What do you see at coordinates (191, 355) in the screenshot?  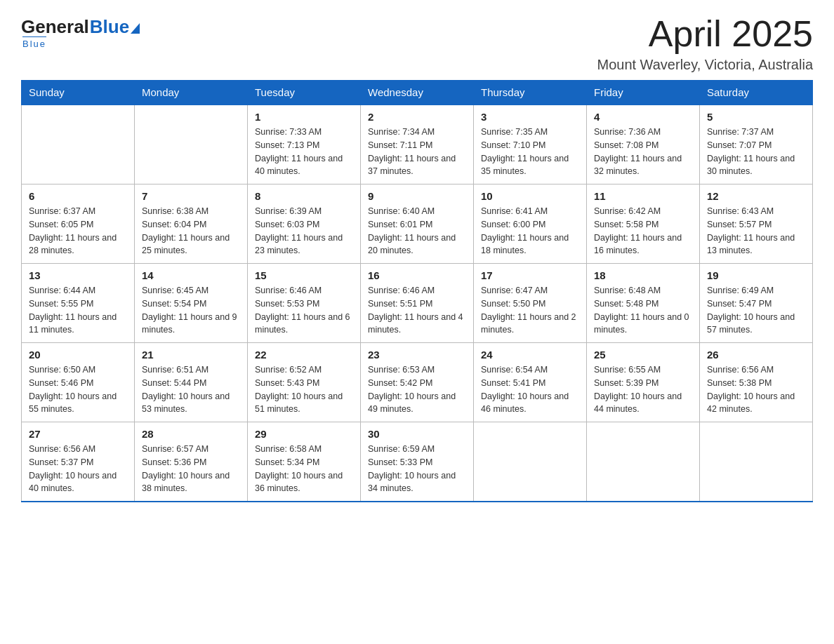 I see `day-number: 21` at bounding box center [191, 355].